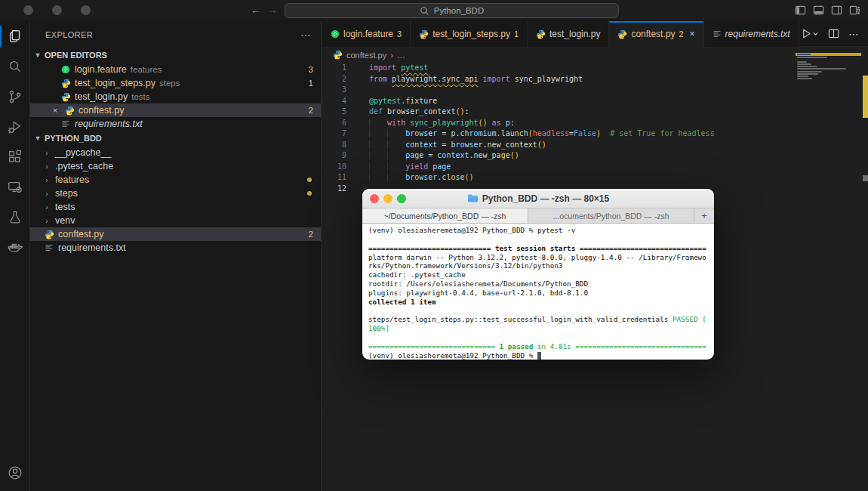  I want to click on terminal-tab: ~/Documents/Python_BDD — -zsh, so click(445, 216).